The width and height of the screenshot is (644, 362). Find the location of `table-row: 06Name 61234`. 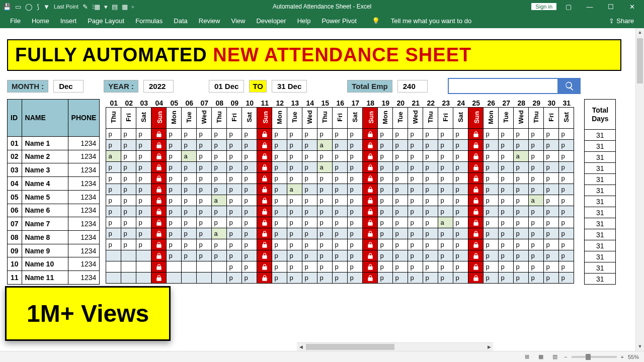

table-row: 06Name 61234 is located at coordinates (53, 210).